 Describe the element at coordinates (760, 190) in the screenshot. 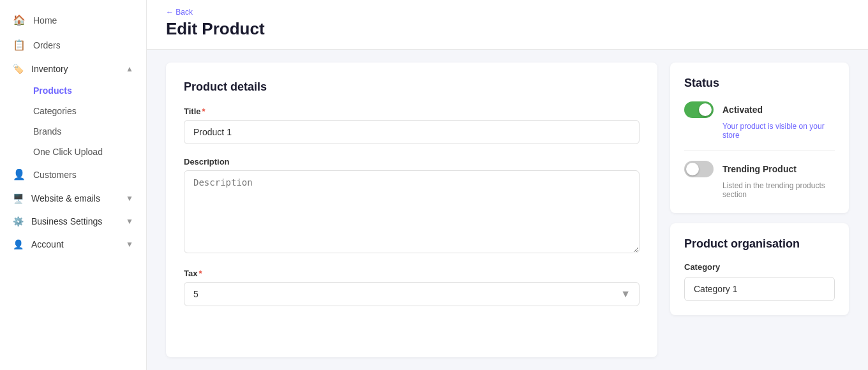

I see `trending-sublabel: Listed in the trending products section` at that location.